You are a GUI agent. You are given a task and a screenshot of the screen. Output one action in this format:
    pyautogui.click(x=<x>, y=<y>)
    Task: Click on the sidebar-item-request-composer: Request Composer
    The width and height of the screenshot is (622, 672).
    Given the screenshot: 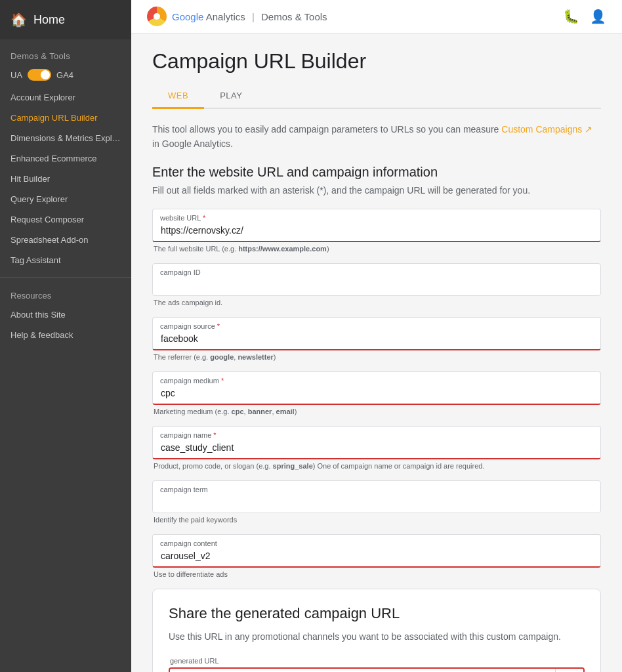 What is the action you would take?
    pyautogui.click(x=66, y=219)
    